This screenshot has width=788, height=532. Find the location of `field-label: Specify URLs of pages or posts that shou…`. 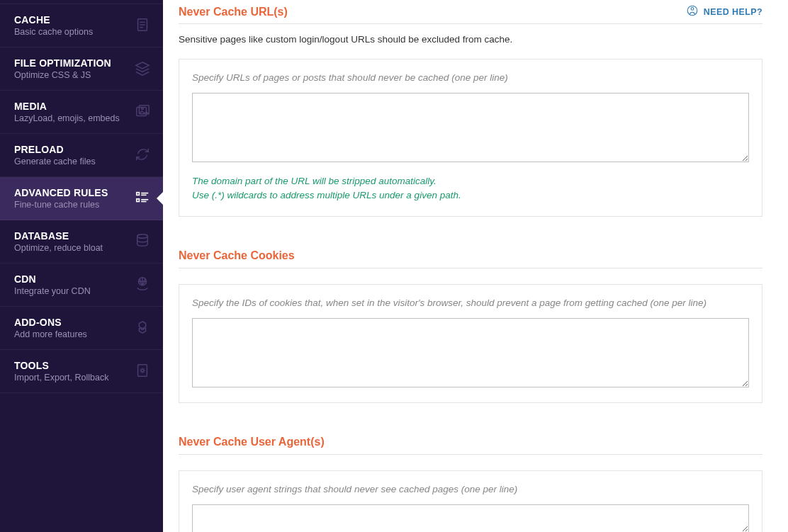

field-label: Specify URLs of pages or posts that shou… is located at coordinates (471, 78).